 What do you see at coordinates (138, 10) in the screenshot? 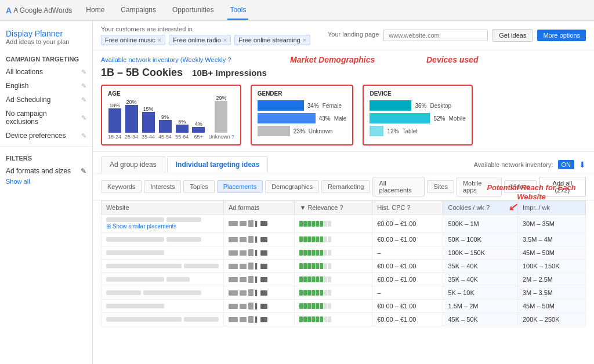
I see `nav-campaigns: Campaigns` at bounding box center [138, 10].